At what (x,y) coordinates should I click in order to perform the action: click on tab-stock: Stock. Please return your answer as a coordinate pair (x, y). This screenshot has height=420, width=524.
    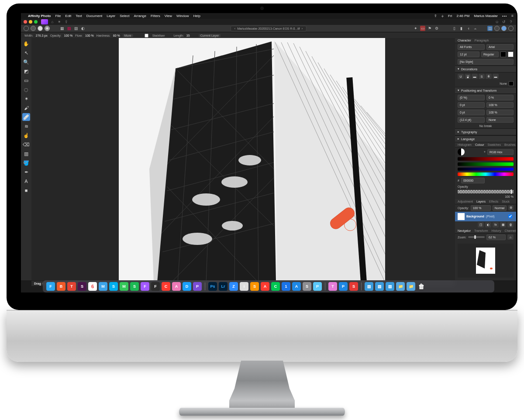
    Looking at the image, I should click on (506, 202).